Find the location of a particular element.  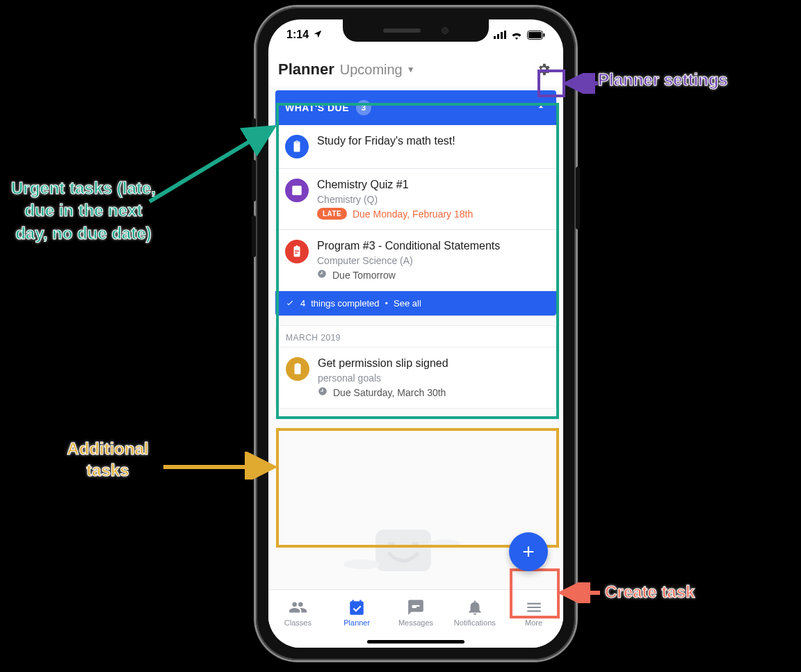

annotation-urgent: Urgent tasks (late, due in the next day,… is located at coordinates (83, 211).